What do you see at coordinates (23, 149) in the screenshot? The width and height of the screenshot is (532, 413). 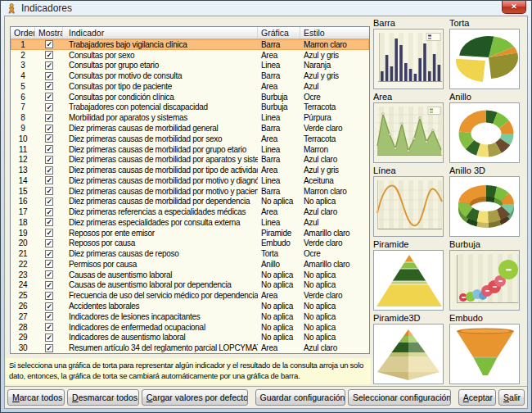 I see `row-orden: 11` at bounding box center [23, 149].